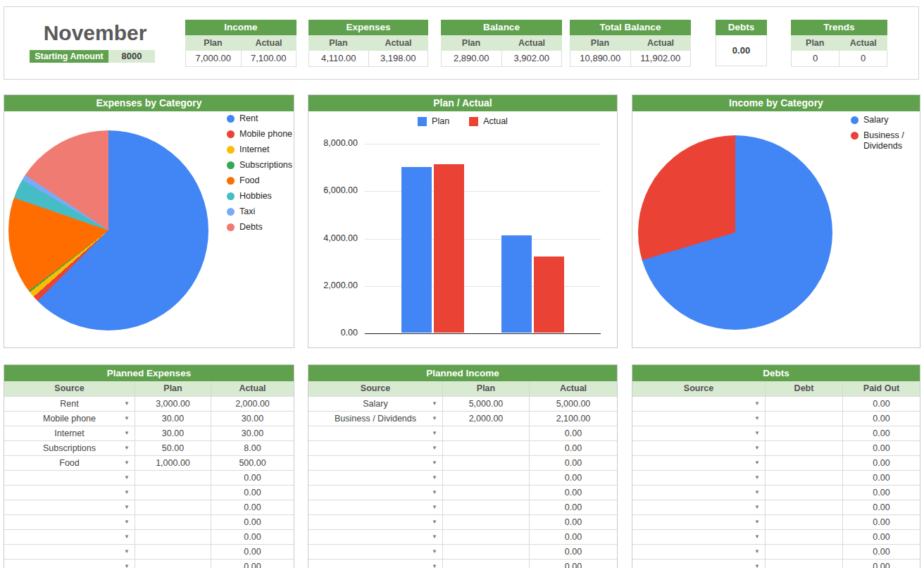  Describe the element at coordinates (532, 58) in the screenshot. I see `balance-actual-value: 3,902.00` at that location.